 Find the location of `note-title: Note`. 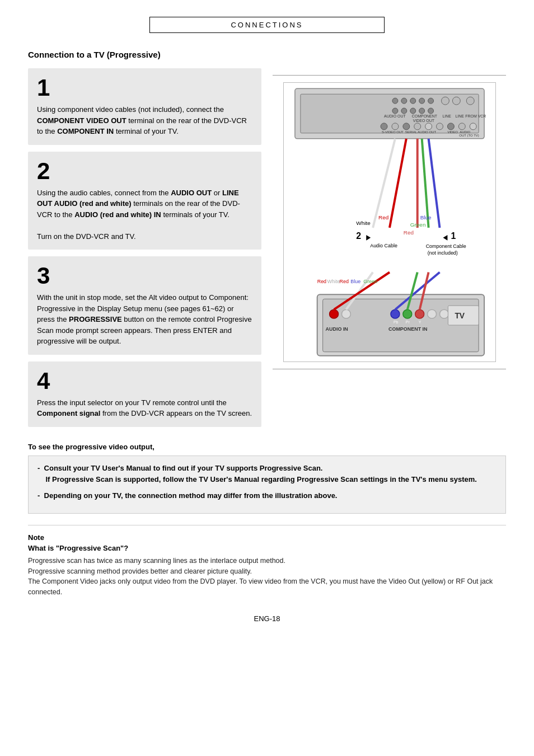

note-title: Note is located at coordinates (267, 537).